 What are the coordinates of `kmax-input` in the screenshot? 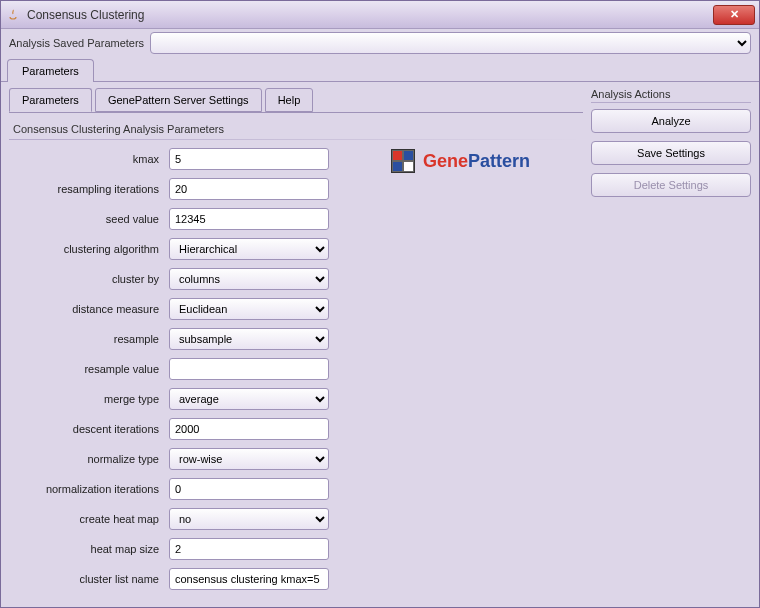 It's located at (249, 159).